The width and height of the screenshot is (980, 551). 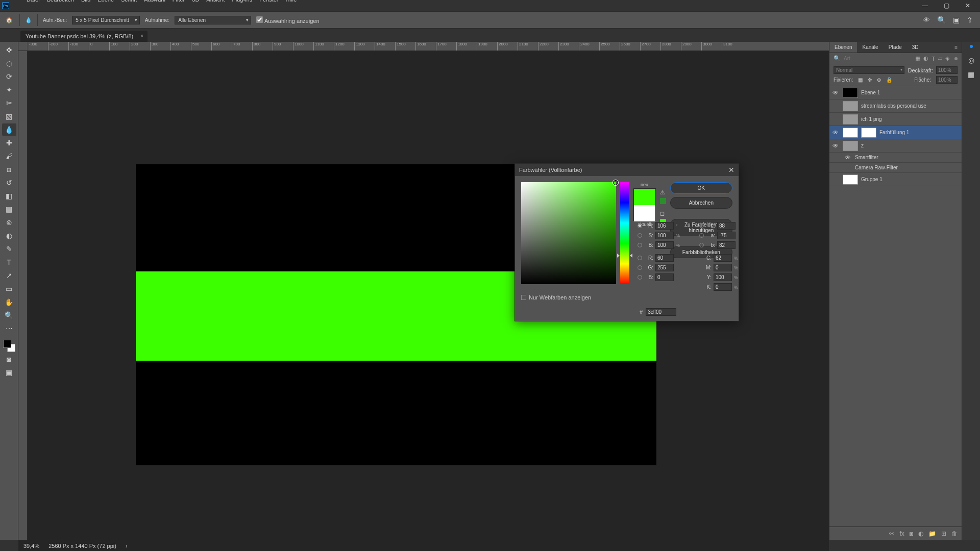 I want to click on layer-name: Ebene 1, so click(x=871, y=93).